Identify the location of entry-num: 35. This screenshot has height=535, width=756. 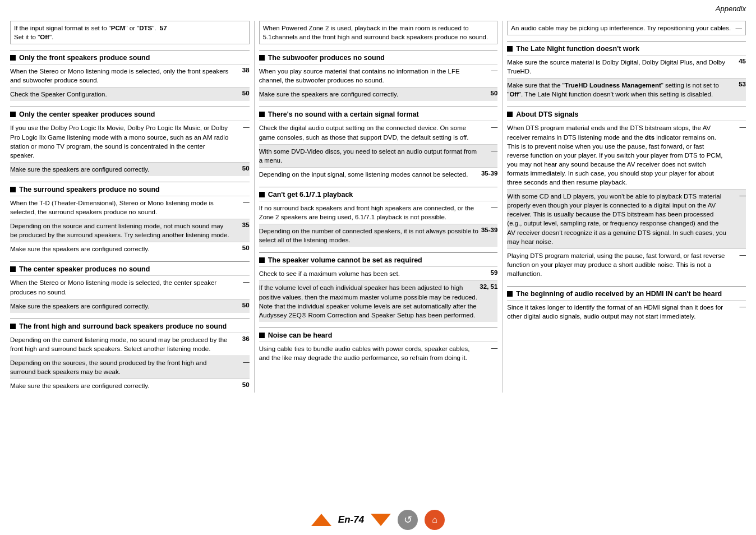
(241, 225).